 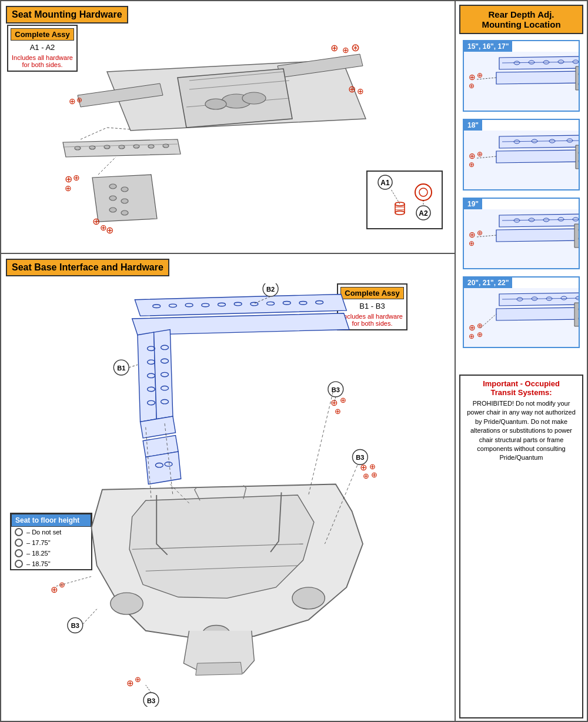 What do you see at coordinates (360, 457) in the screenshot?
I see `svg-text: B3` at bounding box center [360, 457].